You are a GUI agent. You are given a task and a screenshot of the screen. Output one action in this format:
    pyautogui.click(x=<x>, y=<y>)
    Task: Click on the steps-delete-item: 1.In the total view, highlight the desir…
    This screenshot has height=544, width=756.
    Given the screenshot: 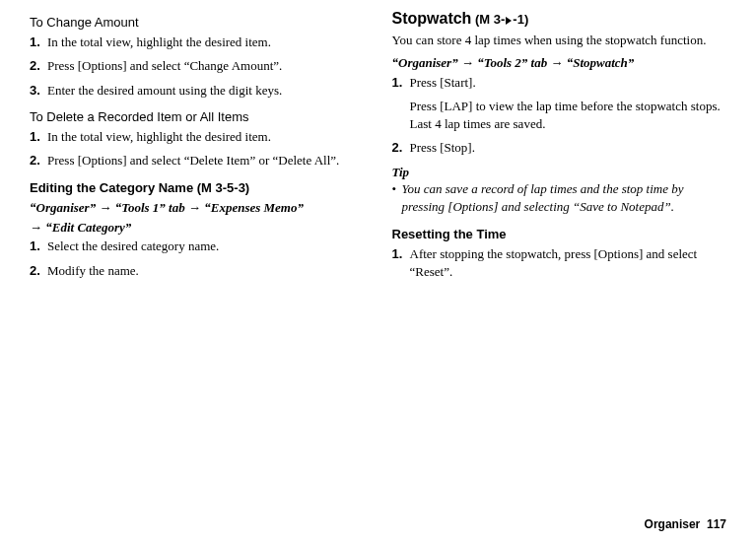 What is the action you would take?
    pyautogui.click(x=197, y=149)
    